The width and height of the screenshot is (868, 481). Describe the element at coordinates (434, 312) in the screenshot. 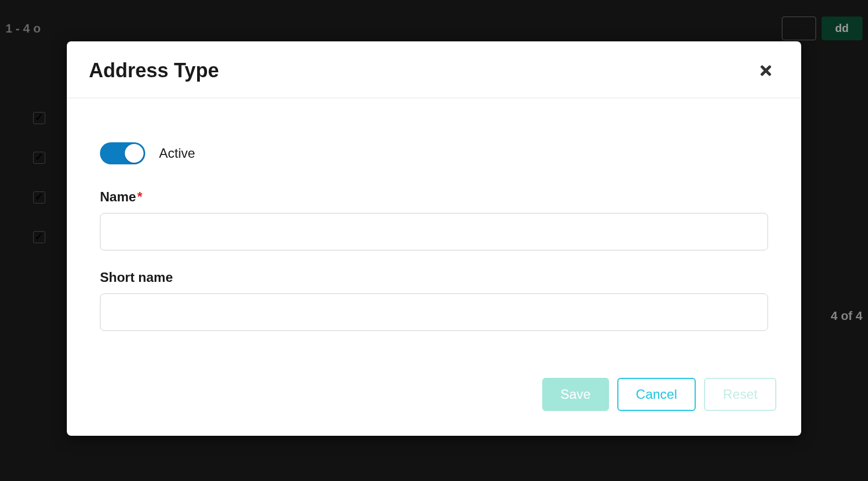

I see `short-name-input` at that location.